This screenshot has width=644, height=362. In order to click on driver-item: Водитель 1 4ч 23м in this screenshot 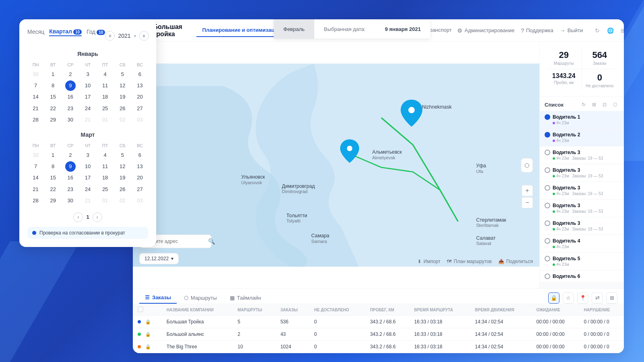, I will do `click(582, 120)`.